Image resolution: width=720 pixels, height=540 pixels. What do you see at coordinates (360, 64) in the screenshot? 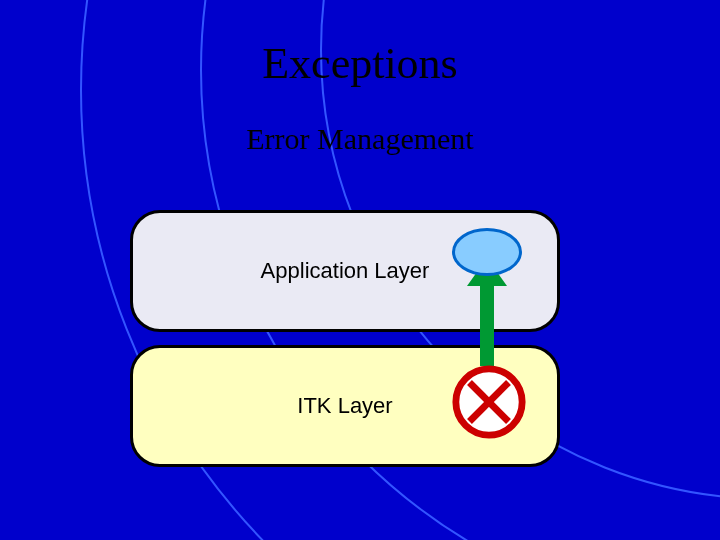
I see `slide-title: Exceptions` at bounding box center [360, 64].